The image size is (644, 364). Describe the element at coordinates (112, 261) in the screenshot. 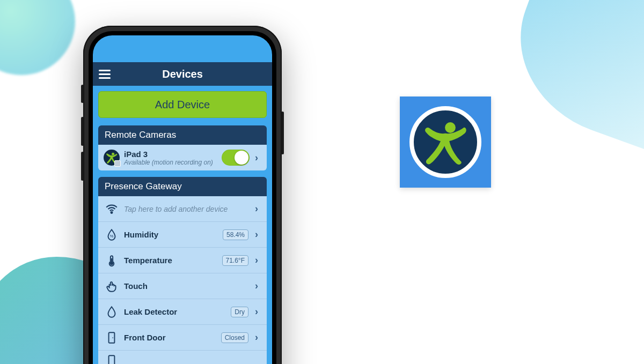

I see `thermometer-icon` at that location.